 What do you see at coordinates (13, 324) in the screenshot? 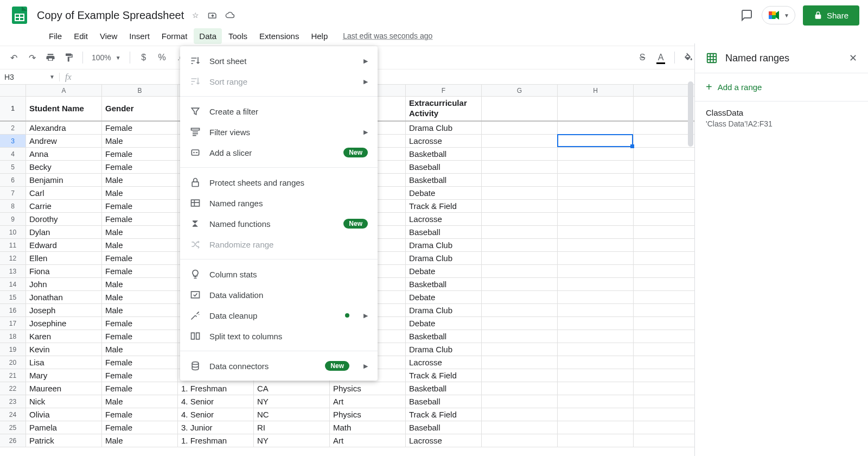
I see `row-header: 17` at bounding box center [13, 324].